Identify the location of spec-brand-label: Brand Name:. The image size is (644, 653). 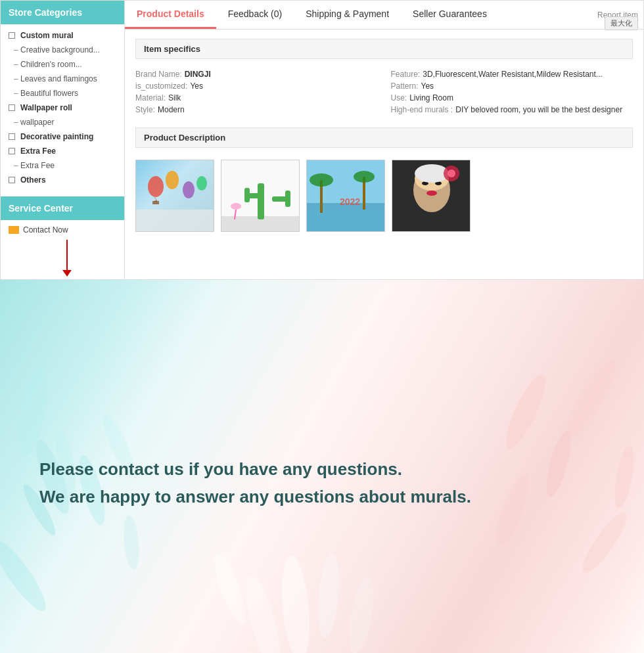
(159, 74).